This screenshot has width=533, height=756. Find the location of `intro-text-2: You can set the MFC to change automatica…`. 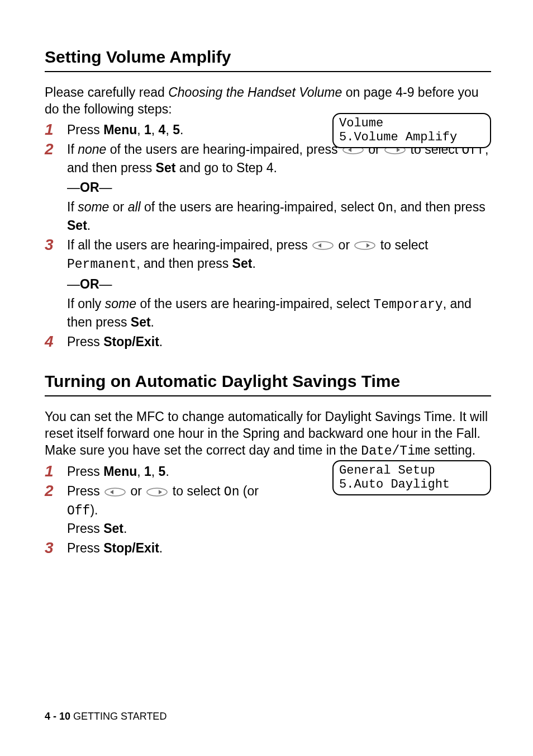

intro-text-2: You can set the MFC to change automatica… is located at coordinates (268, 434).